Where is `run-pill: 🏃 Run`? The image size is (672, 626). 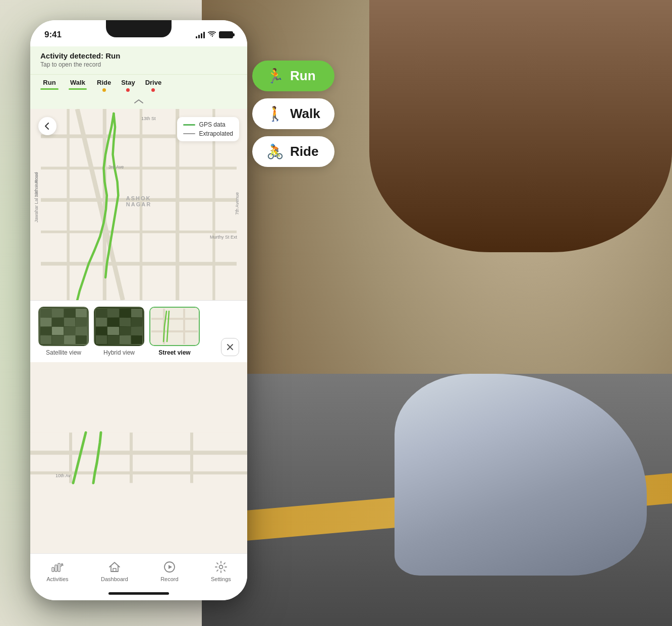 run-pill: 🏃 Run is located at coordinates (294, 76).